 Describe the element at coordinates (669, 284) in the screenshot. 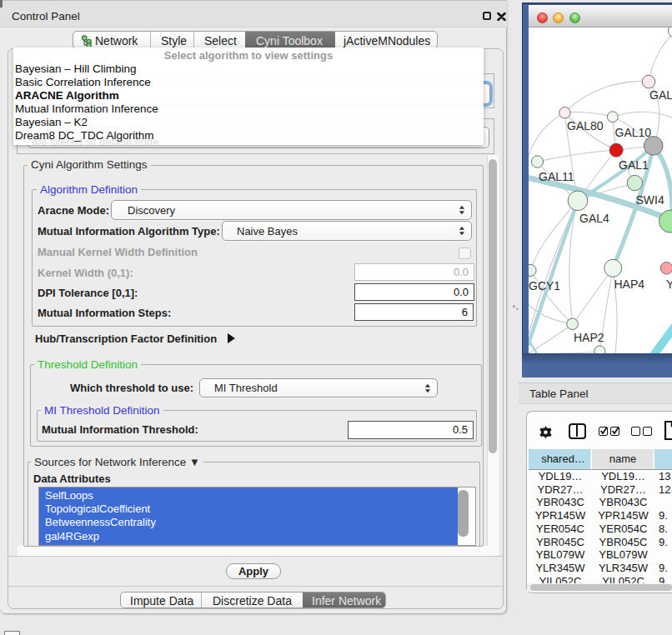

I see `svg-text: YJ` at that location.